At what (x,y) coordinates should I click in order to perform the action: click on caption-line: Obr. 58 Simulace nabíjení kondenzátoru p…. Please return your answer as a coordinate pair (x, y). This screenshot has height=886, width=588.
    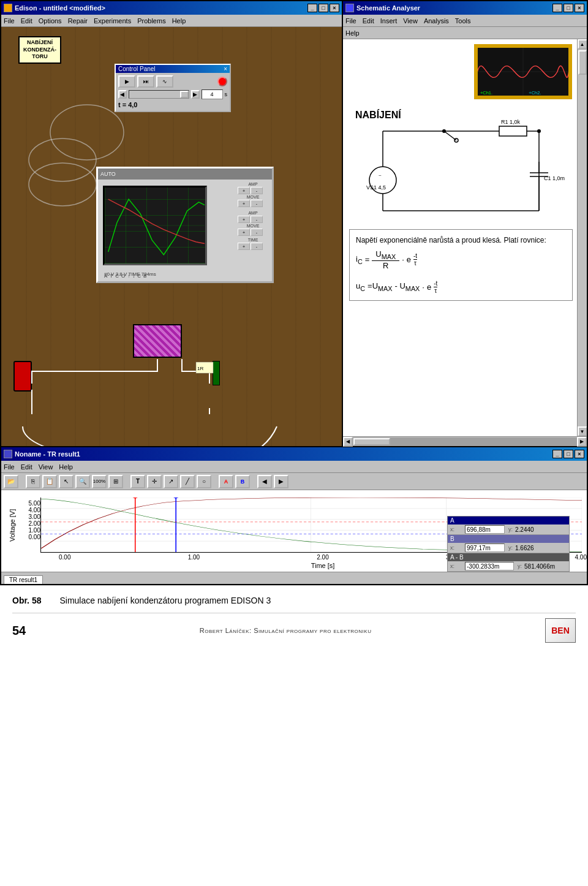
    Looking at the image, I should click on (294, 600).